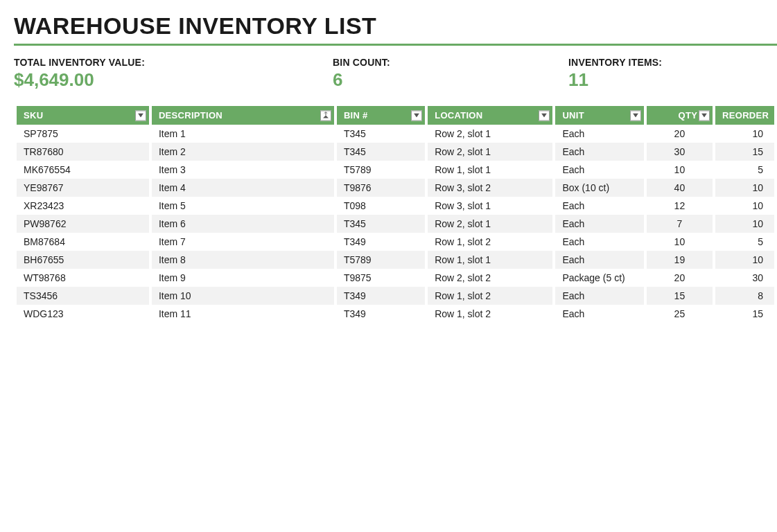 Image resolution: width=777 pixels, height=532 pixels. I want to click on sort-asc-icon, so click(326, 116).